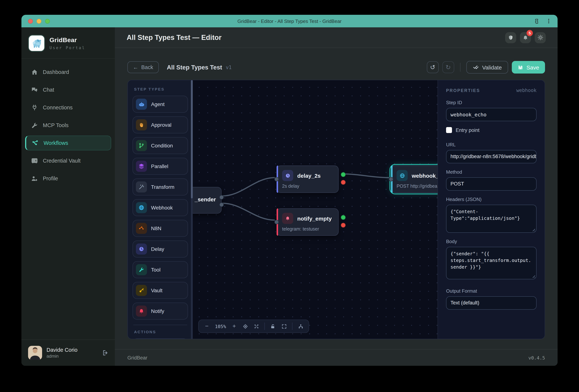 This screenshot has height=392, width=579. I want to click on redo-button: ↻, so click(448, 67).